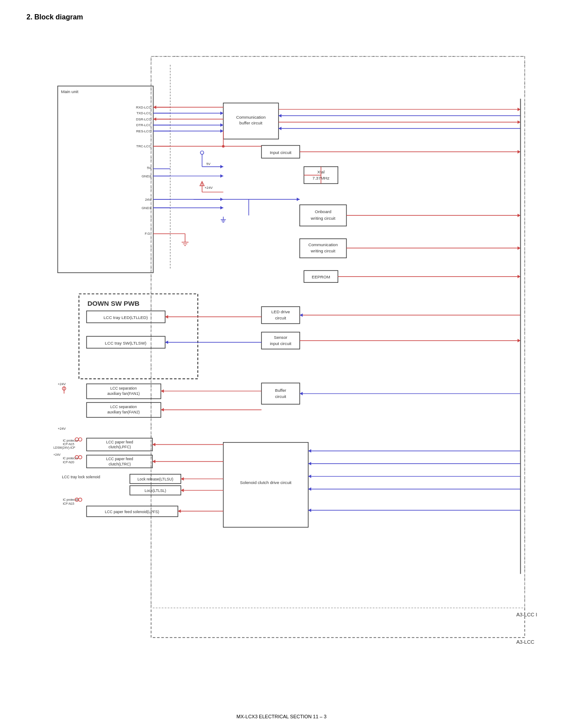  Describe the element at coordinates (81, 477) in the screenshot. I see `lcc-tray-lock-label: LCC tray lock solenoid` at that location.